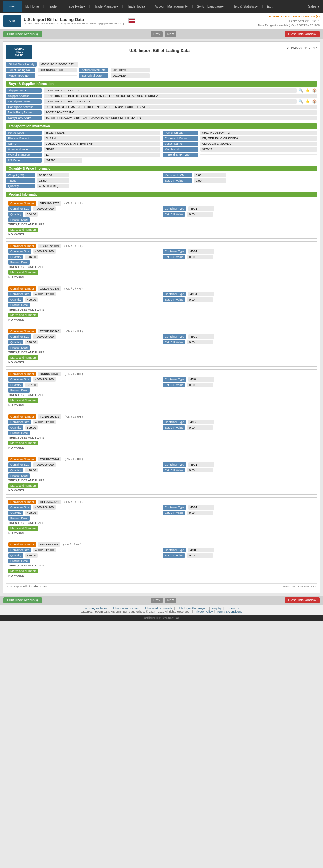 The width and height of the screenshot is (323, 868). What do you see at coordinates (158, 609) in the screenshot?
I see `footer-global-market: Global Market Analysis` at bounding box center [158, 609].